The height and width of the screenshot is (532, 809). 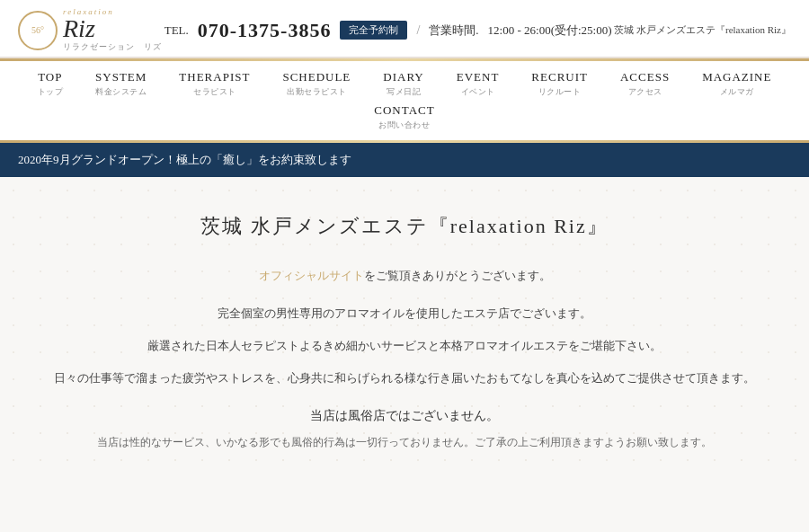 I want to click on nav-therapist-sub: セラピスト, so click(x=215, y=92).